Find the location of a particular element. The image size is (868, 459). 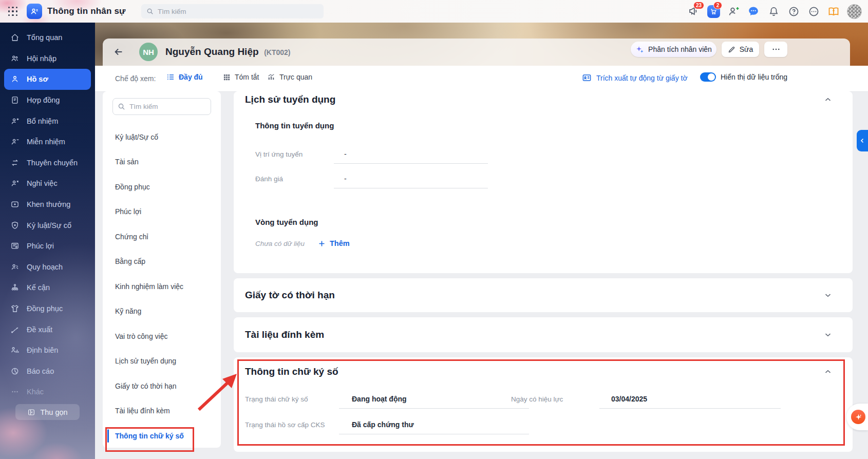

chat-icon is located at coordinates (753, 11).